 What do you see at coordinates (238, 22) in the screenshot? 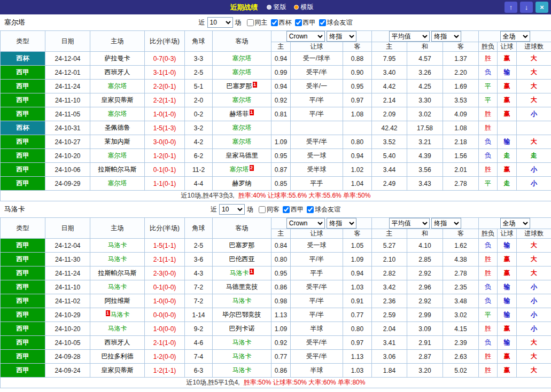
I see `filter-suffix: 场` at bounding box center [238, 22].